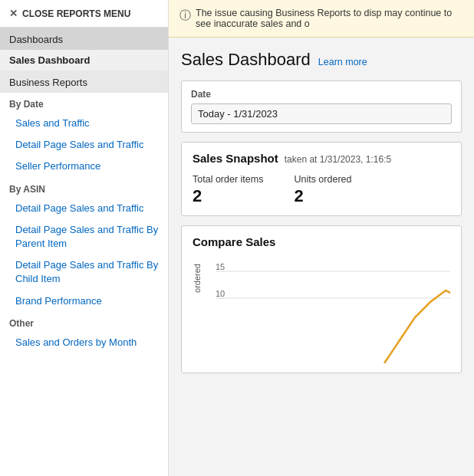 This screenshot has height=476, width=474. I want to click on sidebar-link-asin-parent: Detail Page Sales and Traffic By Parent …, so click(84, 237).